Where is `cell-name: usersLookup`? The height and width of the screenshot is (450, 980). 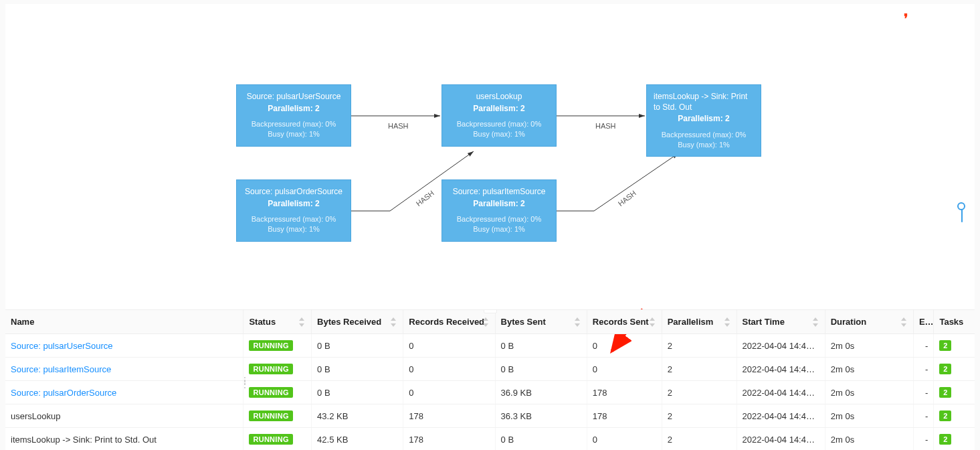 cell-name: usersLookup is located at coordinates (124, 417).